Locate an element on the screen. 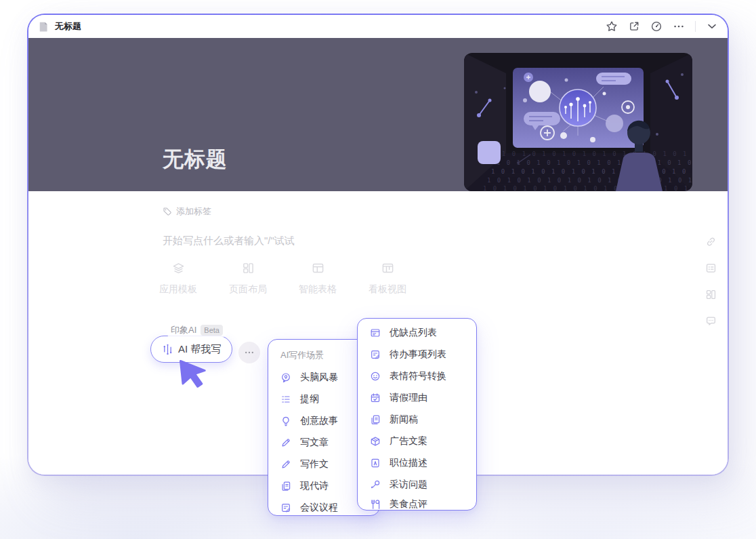  ai-sparkle-icon is located at coordinates (168, 350).